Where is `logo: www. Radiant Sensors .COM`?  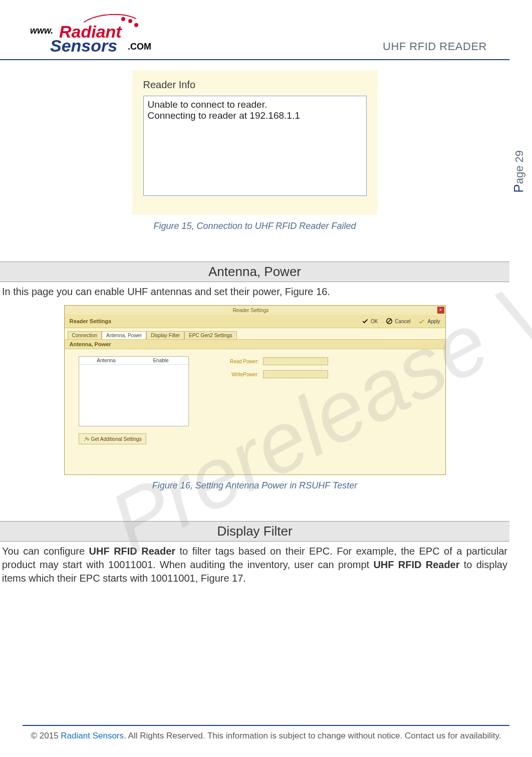
logo: www. Radiant Sensors .COM is located at coordinates (85, 38).